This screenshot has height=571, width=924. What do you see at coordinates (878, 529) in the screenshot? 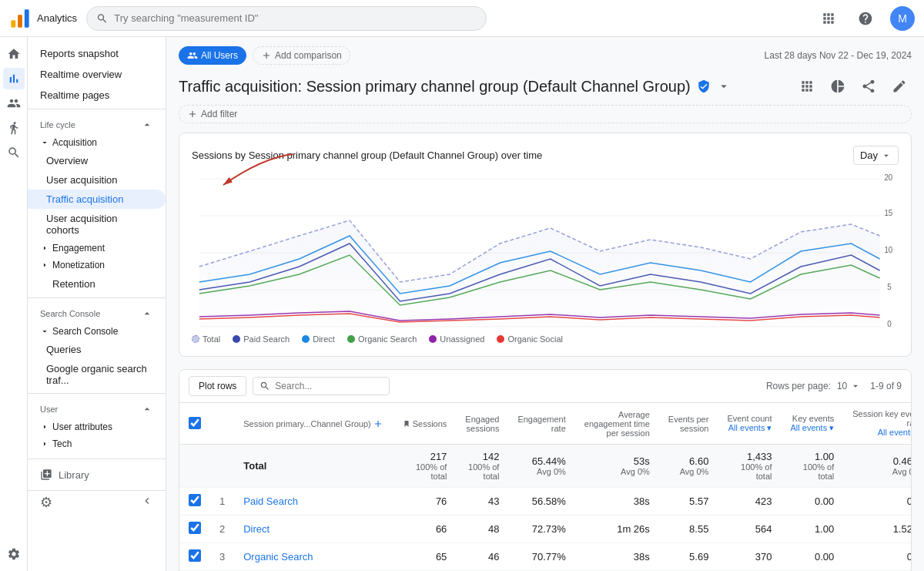
I see `row-session-key-event-rate-cell: 1.52%` at bounding box center [878, 529].